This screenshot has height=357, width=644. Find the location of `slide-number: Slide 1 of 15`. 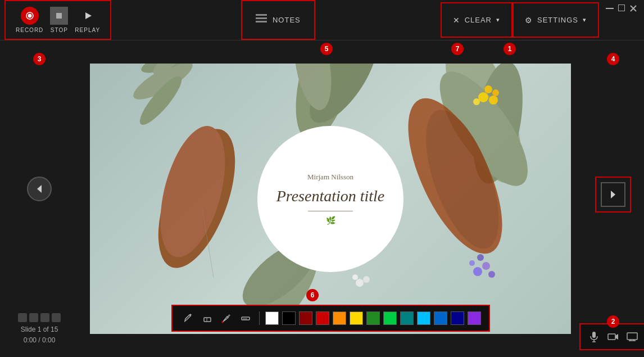

slide-number: Slide 1 of 15 is located at coordinates (39, 329).